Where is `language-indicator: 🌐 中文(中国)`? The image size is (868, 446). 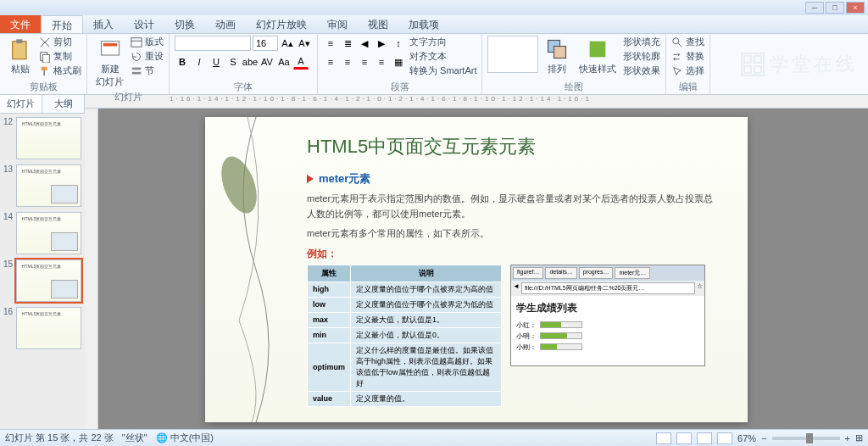 language-indicator: 🌐 中文(中国) is located at coordinates (185, 438).